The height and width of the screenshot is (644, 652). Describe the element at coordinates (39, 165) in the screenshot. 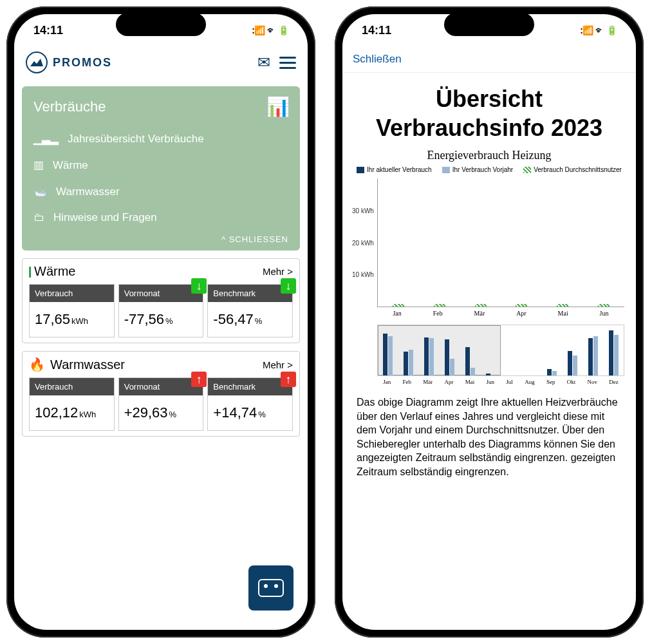

I see `radiator-icon: ▥` at that location.